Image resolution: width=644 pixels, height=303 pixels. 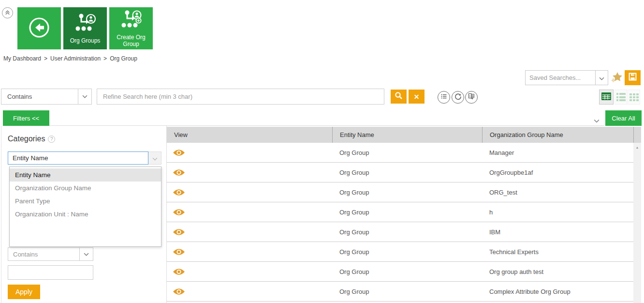 I want to click on category-combobox-value: Entity Name, so click(x=30, y=158).